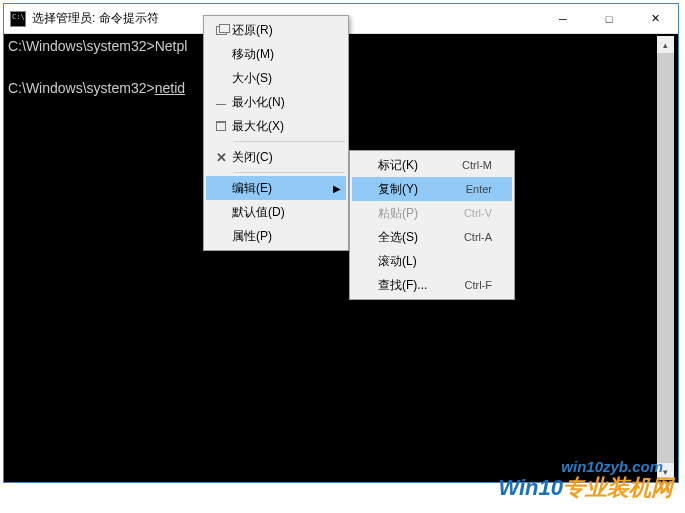 Image resolution: width=685 pixels, height=513 pixels. I want to click on menu-label: 复制(Y), so click(415, 190).